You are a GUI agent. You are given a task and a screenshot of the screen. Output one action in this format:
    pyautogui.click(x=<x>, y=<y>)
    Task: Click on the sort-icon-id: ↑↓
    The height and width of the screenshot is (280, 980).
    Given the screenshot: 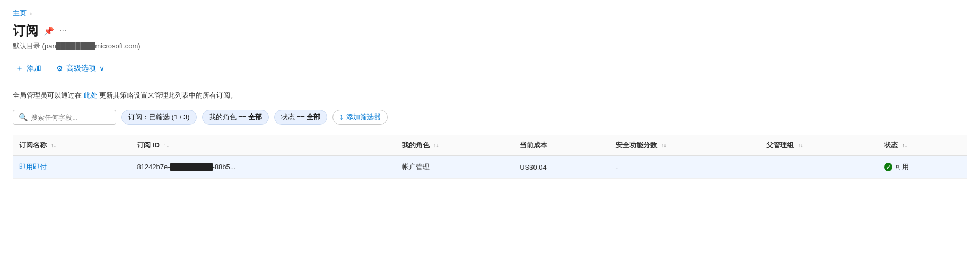 What is the action you would take?
    pyautogui.click(x=167, y=146)
    